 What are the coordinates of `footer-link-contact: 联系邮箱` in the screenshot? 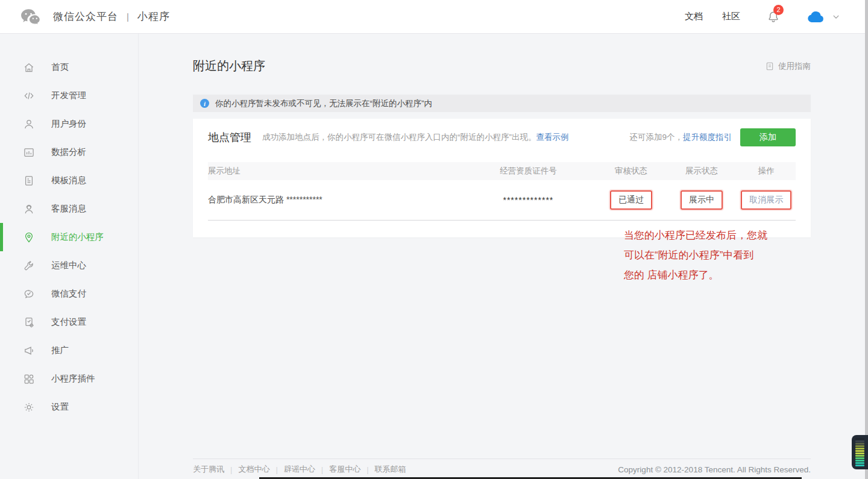 It's located at (391, 469).